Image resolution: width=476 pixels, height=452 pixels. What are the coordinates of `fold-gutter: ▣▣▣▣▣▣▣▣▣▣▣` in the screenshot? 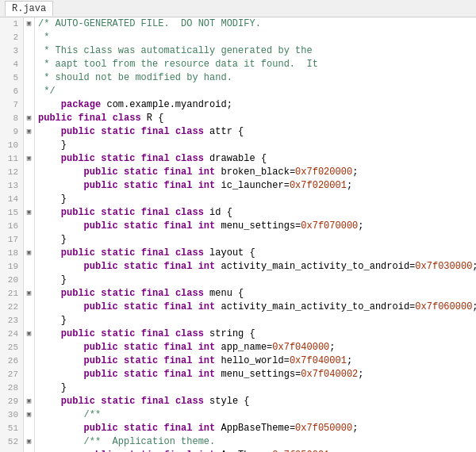 It's located at (29, 235).